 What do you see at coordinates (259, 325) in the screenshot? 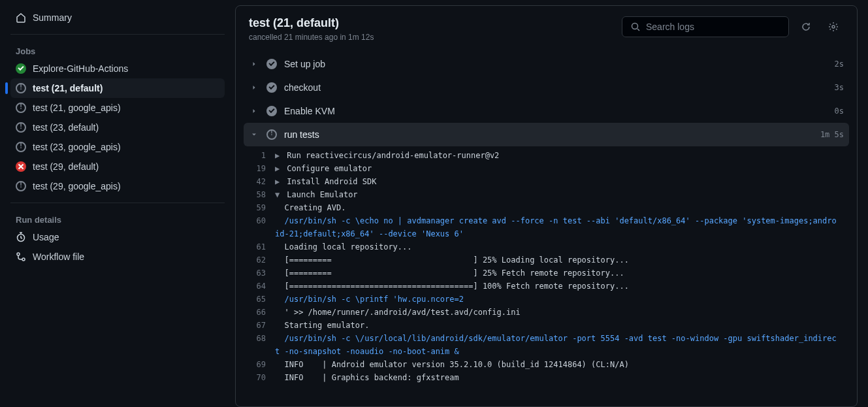
I see `log-line-number: 67` at bounding box center [259, 325].